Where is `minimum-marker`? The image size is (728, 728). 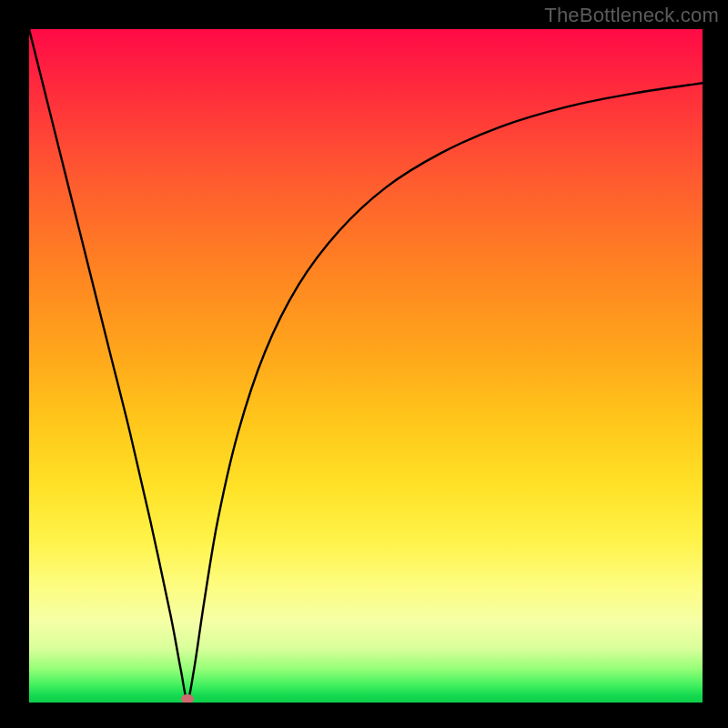 minimum-marker is located at coordinates (187, 699).